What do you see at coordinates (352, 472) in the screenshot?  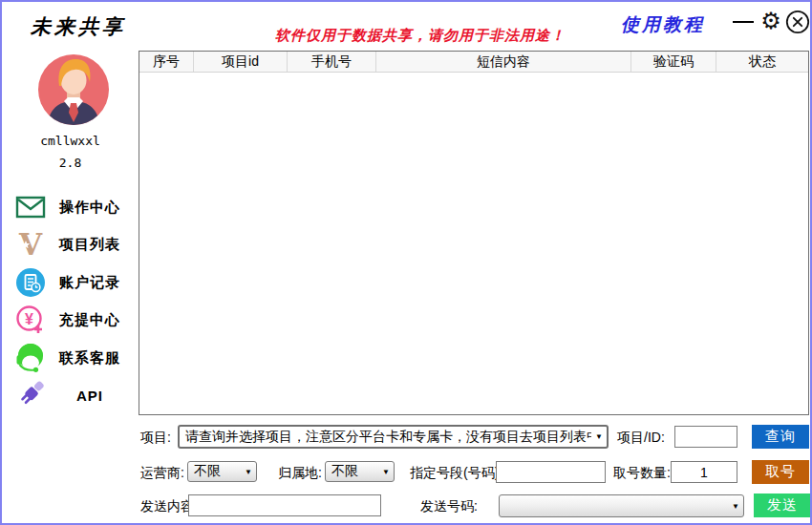 I see `region-select-value: 不限` at bounding box center [352, 472].